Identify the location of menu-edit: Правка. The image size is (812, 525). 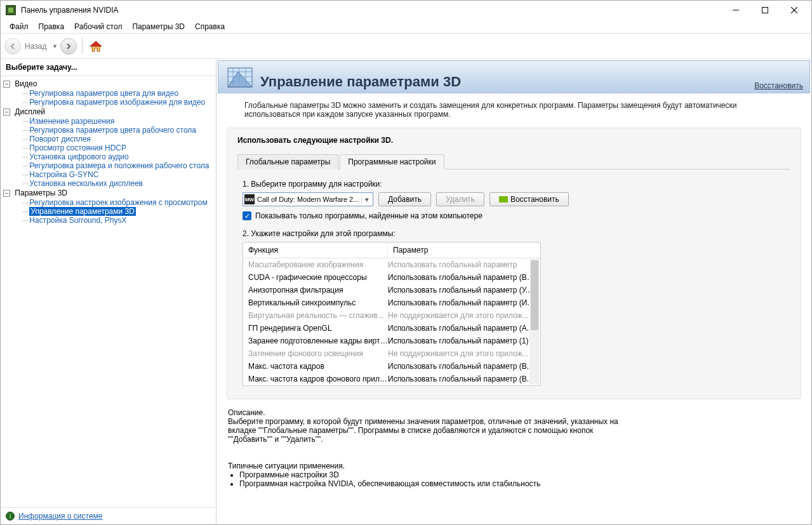
(52, 27).